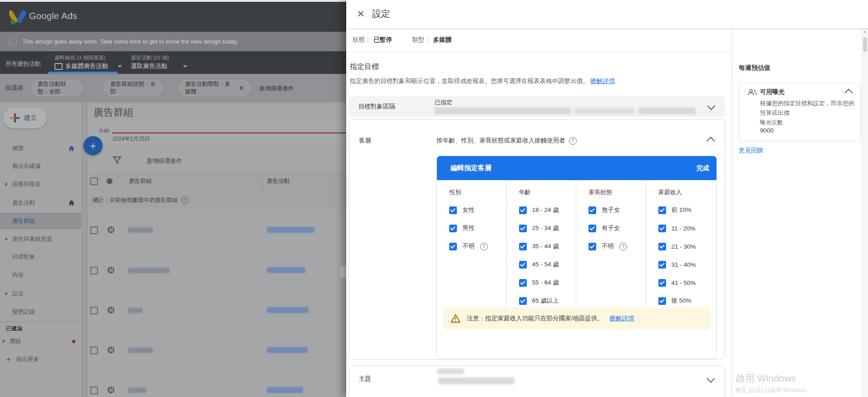 This screenshot has width=868, height=397. What do you see at coordinates (687, 265) in the screenshot?
I see `checkbox-item: 31 - 40%` at bounding box center [687, 265].